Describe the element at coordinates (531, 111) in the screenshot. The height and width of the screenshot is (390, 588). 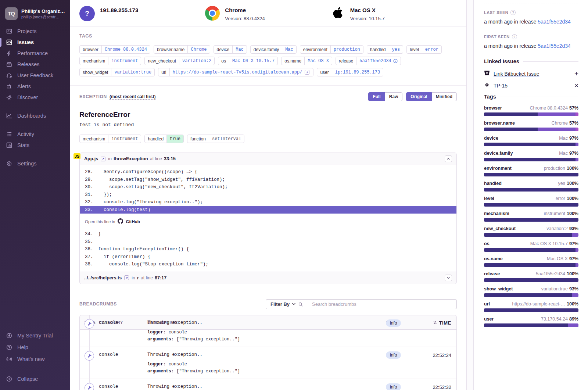
I see `tag-distribution: browserChrome 88.0.432457%` at that location.